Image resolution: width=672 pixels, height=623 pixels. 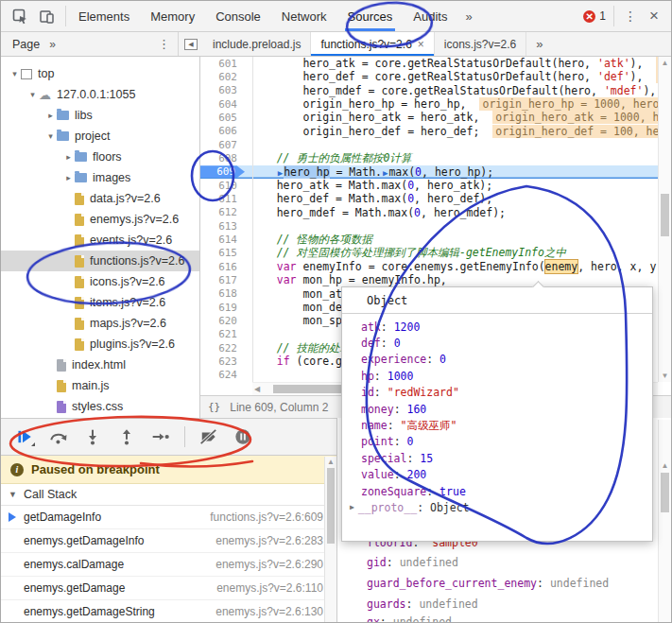 What do you see at coordinates (100, 407) in the screenshot?
I see `tree-item-styles-css: styles.css` at bounding box center [100, 407].